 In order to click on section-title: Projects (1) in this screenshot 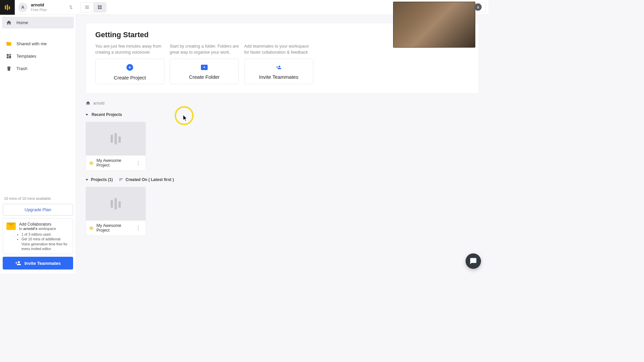, I will do `click(102, 180)`.